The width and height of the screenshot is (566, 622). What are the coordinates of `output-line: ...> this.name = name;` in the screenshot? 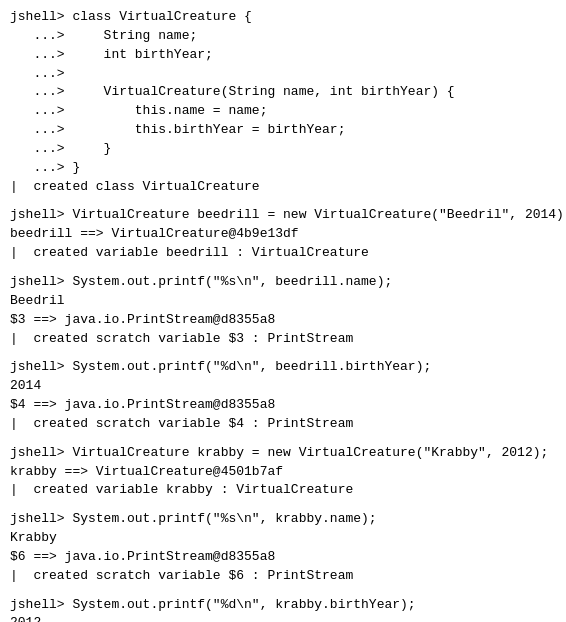 It's located at (283, 112).